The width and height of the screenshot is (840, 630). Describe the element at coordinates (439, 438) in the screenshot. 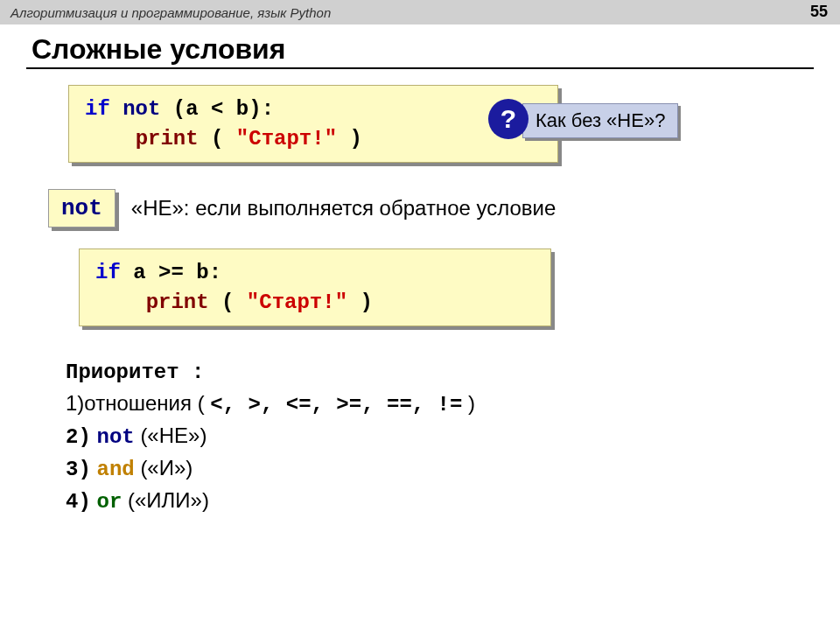

I see `priority-line-2: 2) not («НЕ»)` at that location.